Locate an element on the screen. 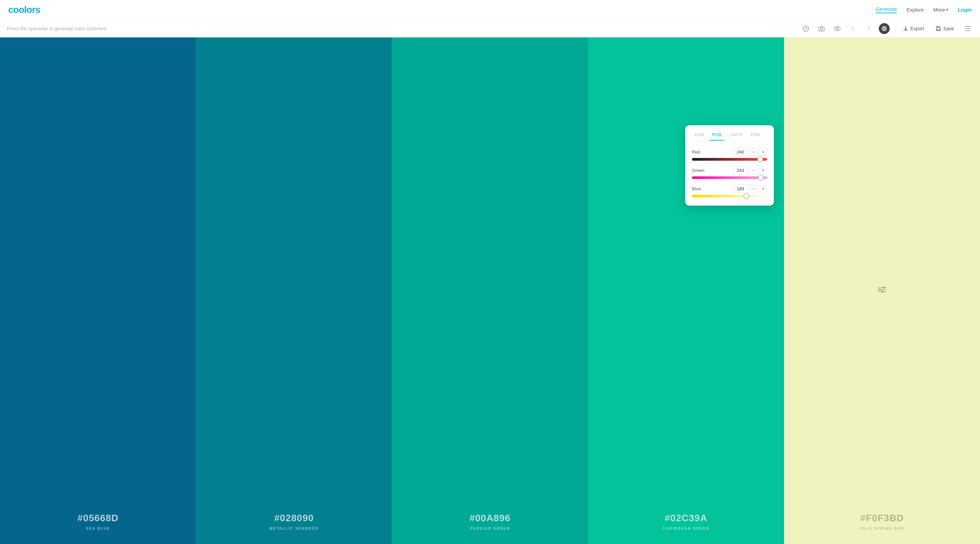  save-label: Save is located at coordinates (949, 29).